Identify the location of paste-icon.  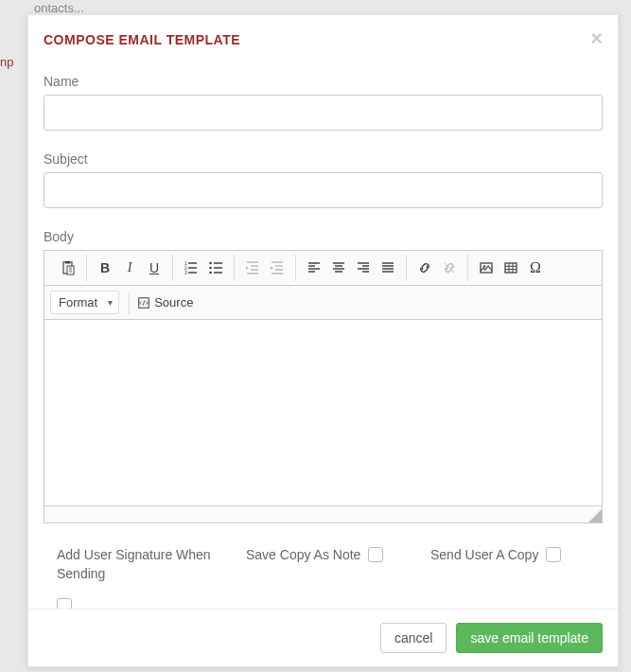
(68, 268).